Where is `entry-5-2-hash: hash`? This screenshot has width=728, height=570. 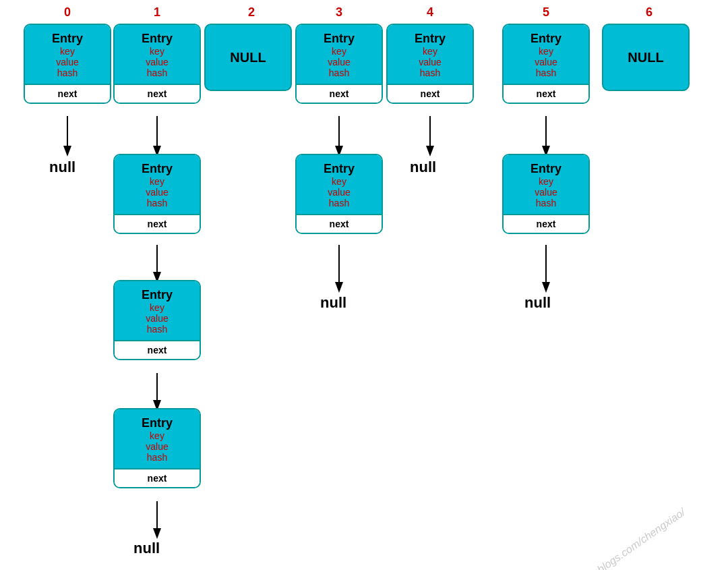
entry-5-2-hash: hash is located at coordinates (546, 203).